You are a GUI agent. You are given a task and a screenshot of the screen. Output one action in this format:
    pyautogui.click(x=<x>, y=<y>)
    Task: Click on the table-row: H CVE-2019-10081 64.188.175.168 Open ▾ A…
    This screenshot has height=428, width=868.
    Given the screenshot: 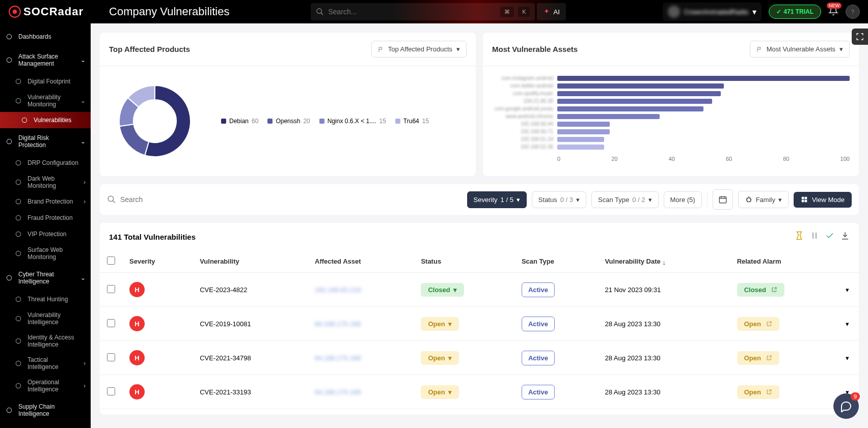 What is the action you would take?
    pyautogui.click(x=479, y=324)
    